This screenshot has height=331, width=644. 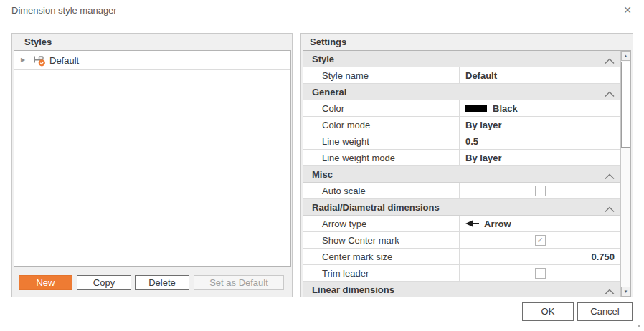 What do you see at coordinates (625, 292) in the screenshot?
I see `scroll-down-icon: ▼` at bounding box center [625, 292].